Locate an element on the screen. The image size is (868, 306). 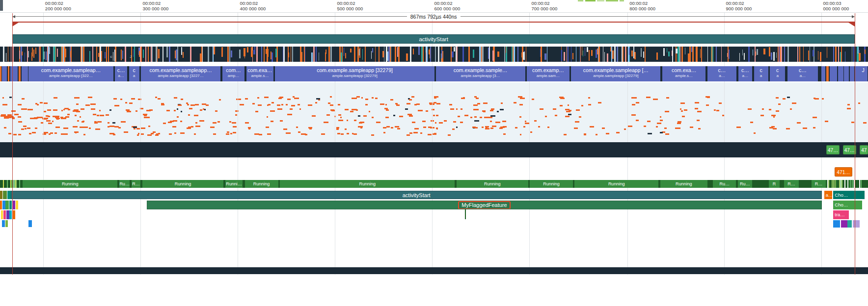
flagged-feature-highlight: MyFlaggedFeature is located at coordinates (484, 205).